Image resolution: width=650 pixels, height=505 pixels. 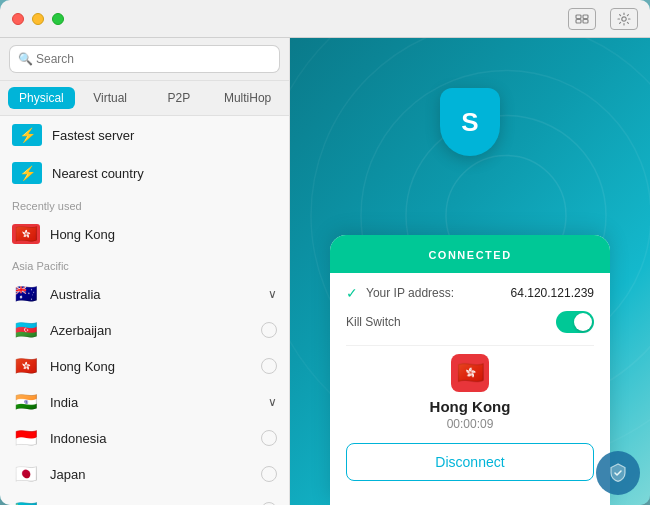 What do you see at coordinates (144, 438) in the screenshot?
I see `server-item-indonesia: 🇮🇩 Indonesia` at bounding box center [144, 438].